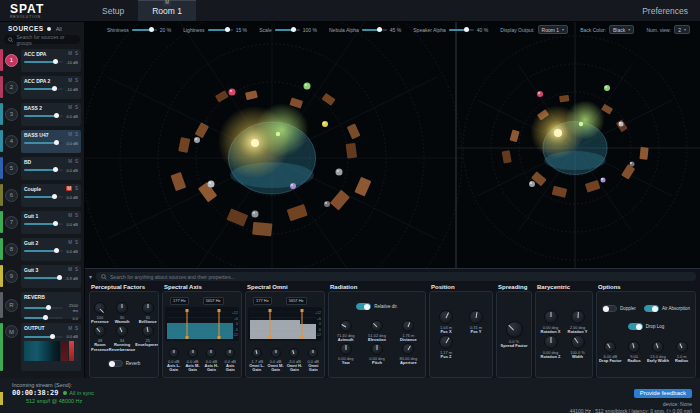  I want to click on collapse-panel-chevron-icon: ▾, so click(90, 277).